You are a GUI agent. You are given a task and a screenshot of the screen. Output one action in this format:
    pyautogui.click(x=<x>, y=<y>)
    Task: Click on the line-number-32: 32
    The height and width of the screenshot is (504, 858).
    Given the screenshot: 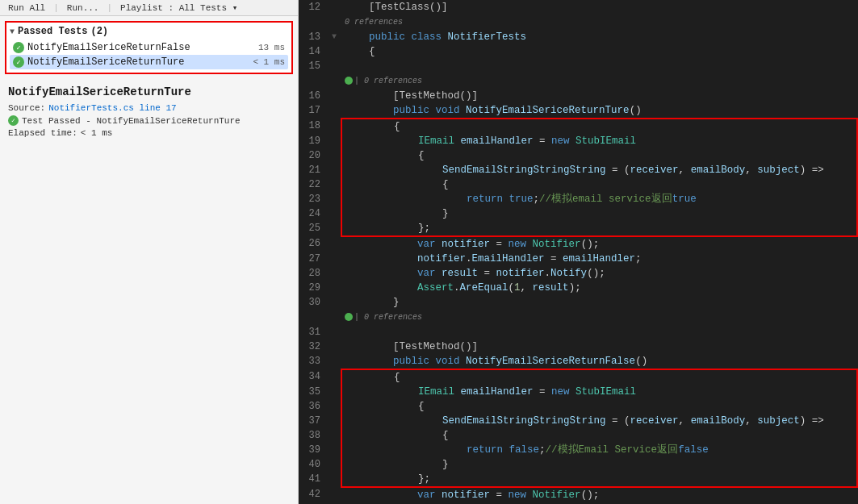 What is the action you would take?
    pyautogui.click(x=313, y=347)
    